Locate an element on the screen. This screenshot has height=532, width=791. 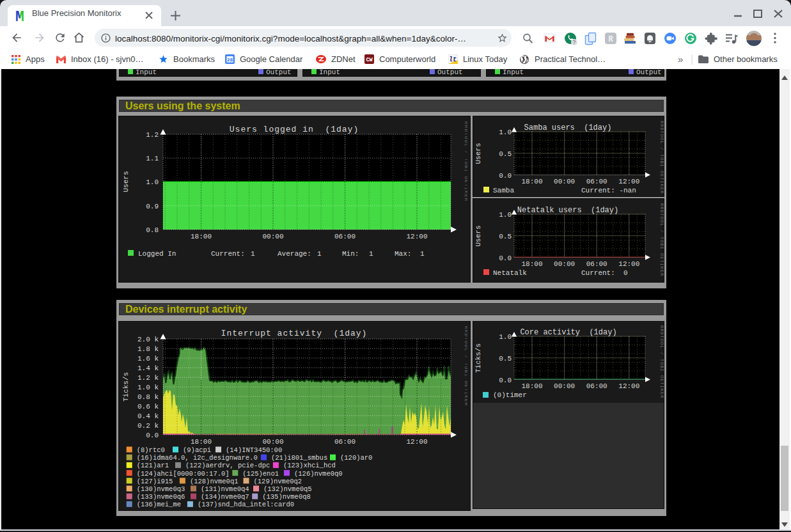
svg-text: (134)nvme0q7 is located at coordinates (225, 497).